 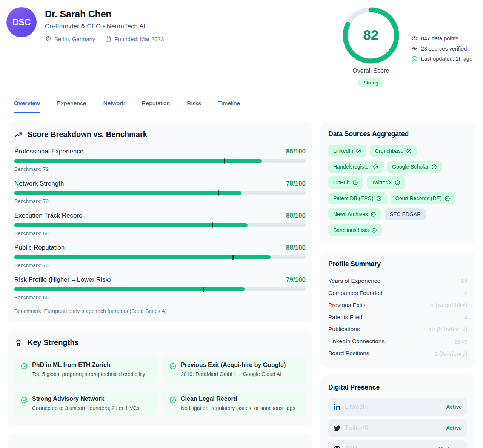 I want to click on summary-label: Years of Experience, so click(x=354, y=281).